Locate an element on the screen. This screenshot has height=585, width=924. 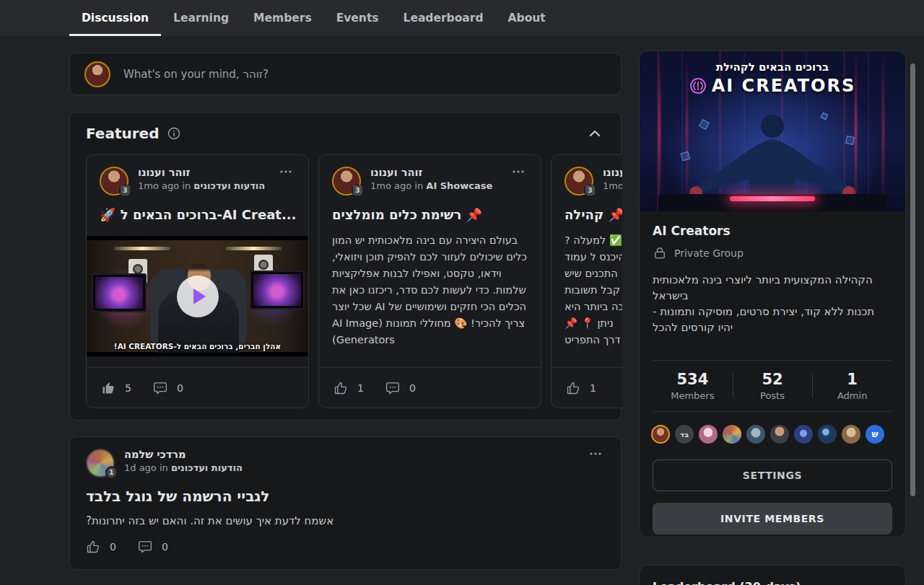
tab-label: Leaderboard is located at coordinates (443, 18).